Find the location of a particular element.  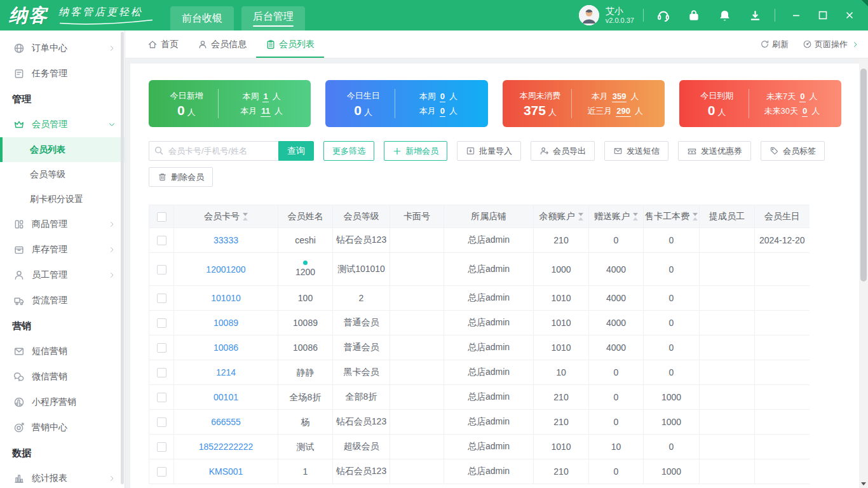

card-stat: 本月11人 is located at coordinates (262, 111).